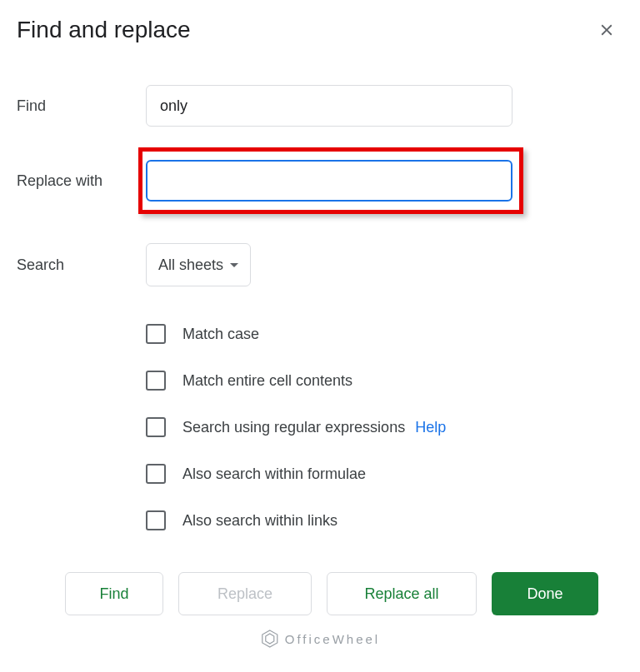 This screenshot has width=640, height=672. Describe the element at coordinates (82, 265) in the screenshot. I see `search-label: Search` at that location.